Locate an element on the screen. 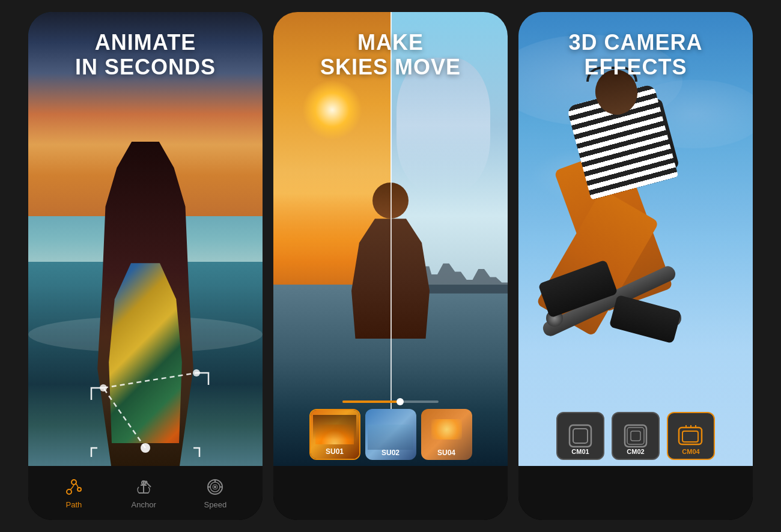 The height and width of the screenshot is (532, 781). cm02-label: CM02 is located at coordinates (636, 452).